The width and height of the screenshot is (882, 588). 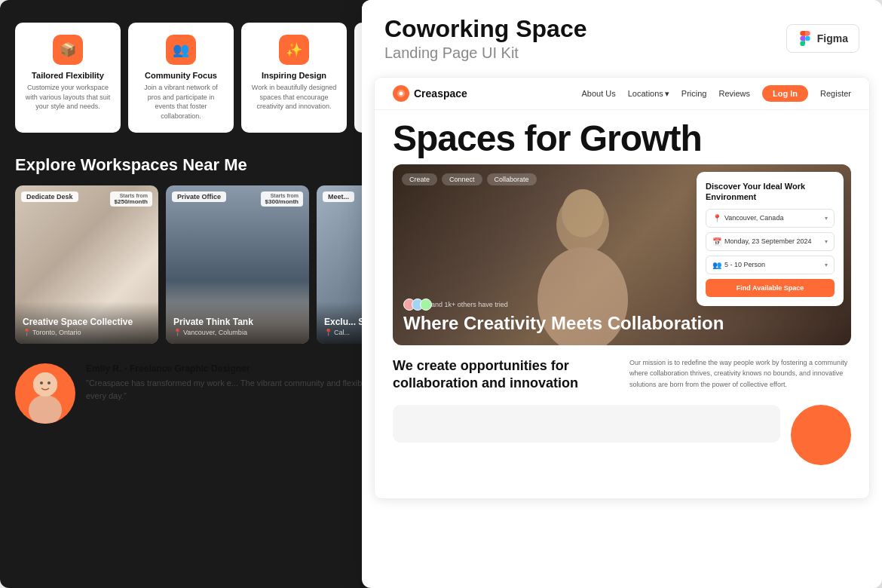 I want to click on avatar-illustration, so click(x=45, y=394).